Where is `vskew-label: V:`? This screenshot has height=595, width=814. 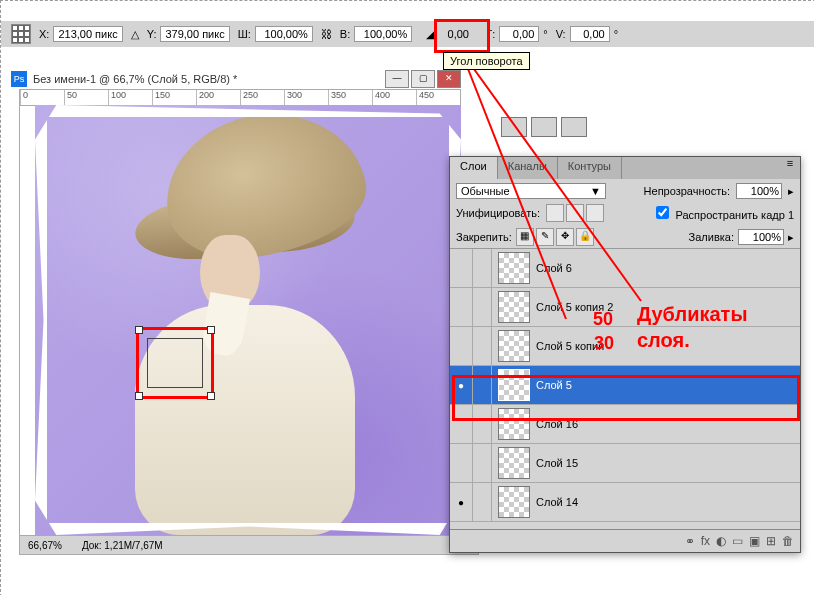
vskew-label: V: is located at coordinates (561, 34).